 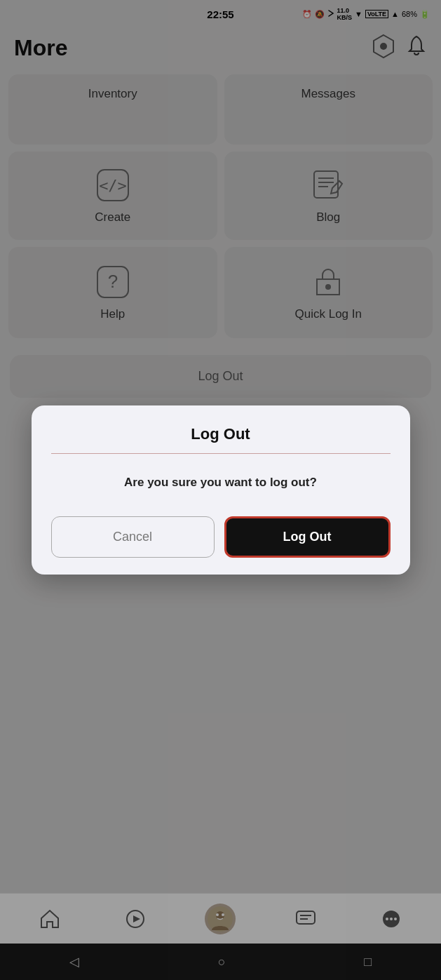 What do you see at coordinates (221, 434) in the screenshot?
I see `modal-title: Log Out` at bounding box center [221, 434].